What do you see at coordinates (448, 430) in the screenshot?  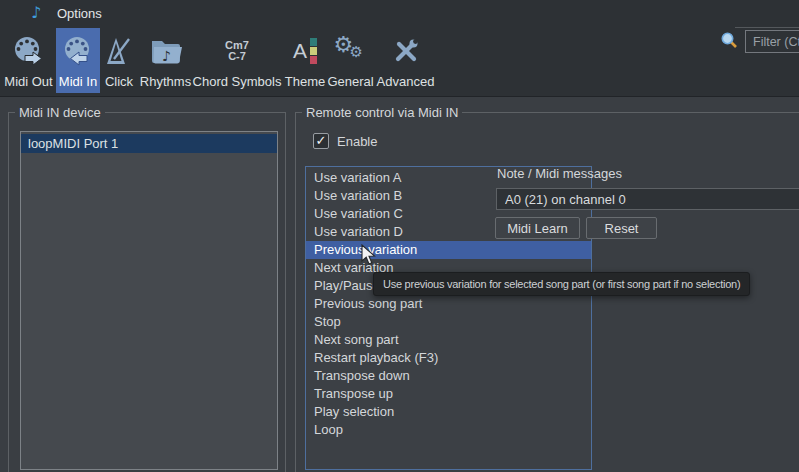 I see `action-item: Loop` at bounding box center [448, 430].